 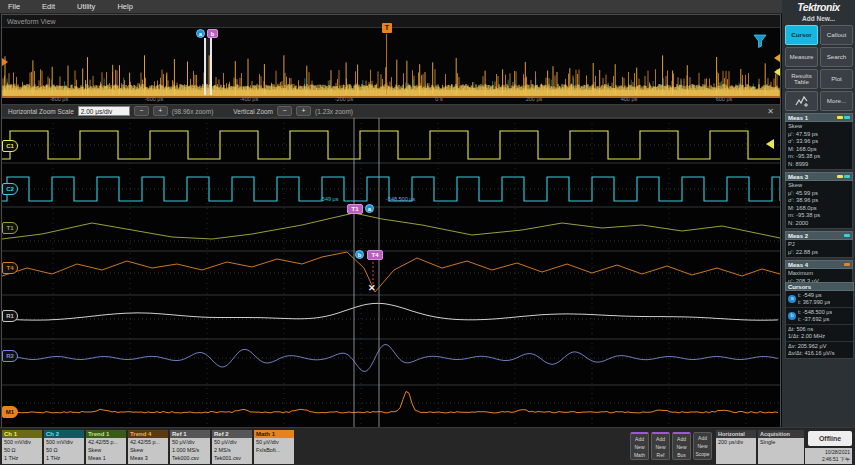 I want to click on bottom-badge-bar: Ch 1500 mV/div50 Ω1 THzCh 2500 mV/div50 …, so click(x=428, y=446).